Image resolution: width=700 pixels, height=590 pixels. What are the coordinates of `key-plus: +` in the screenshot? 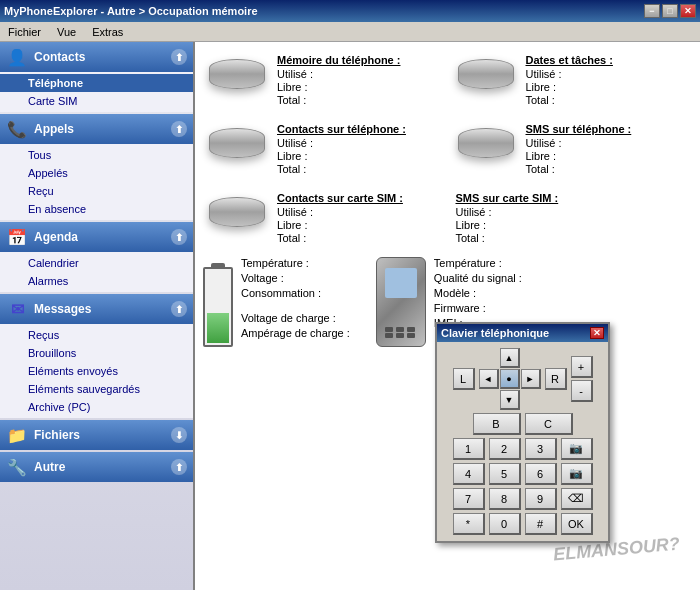 It's located at (582, 367).